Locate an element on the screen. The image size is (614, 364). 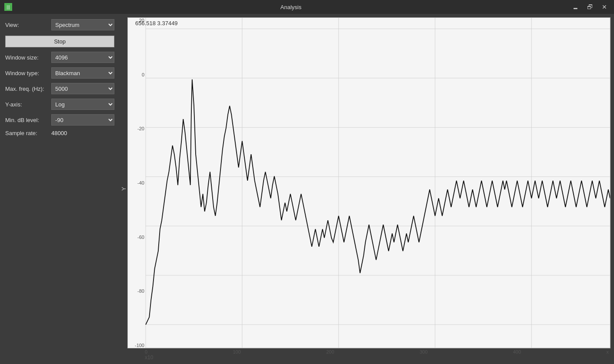
minimize-button: 🗕 is located at coordinates (575, 7).